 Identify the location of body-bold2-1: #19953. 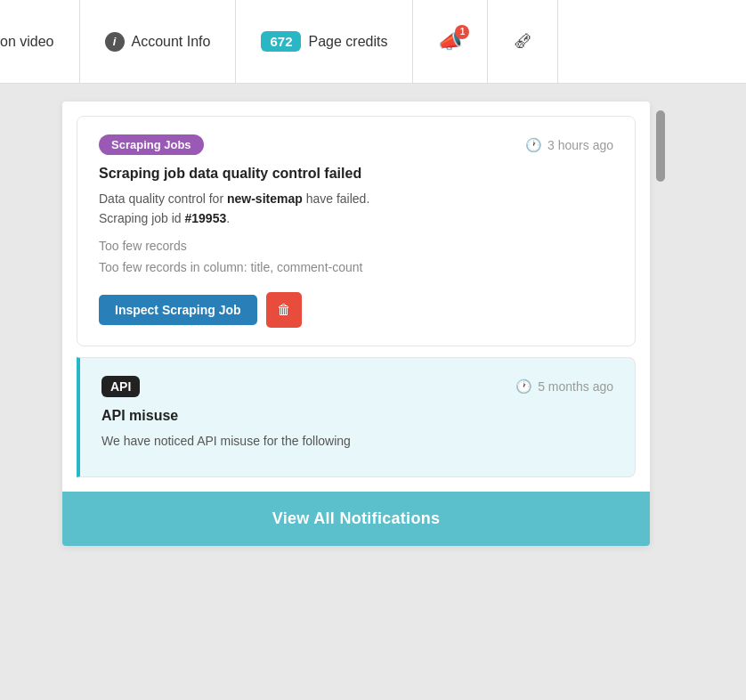
(207, 218).